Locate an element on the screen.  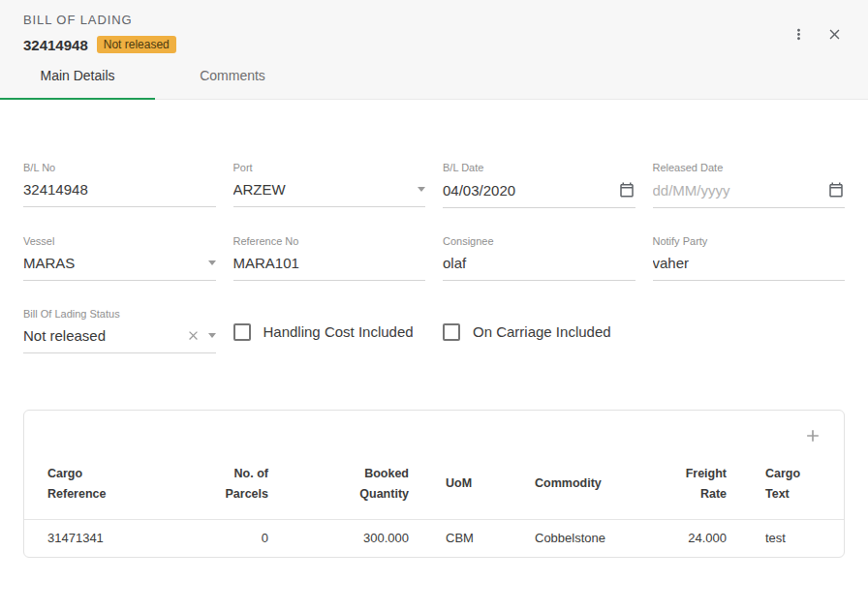
reference-no-value: MARA101 is located at coordinates (329, 263).